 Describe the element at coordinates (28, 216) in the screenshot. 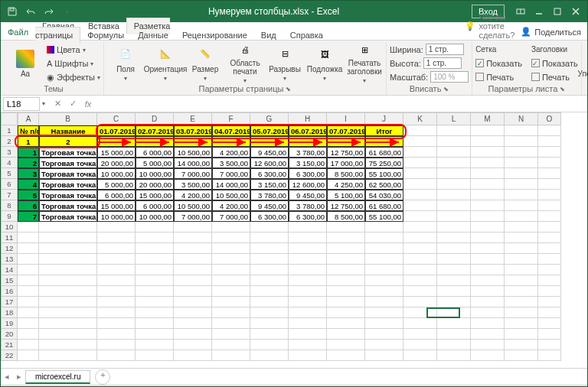

I see `cell: 7` at that location.